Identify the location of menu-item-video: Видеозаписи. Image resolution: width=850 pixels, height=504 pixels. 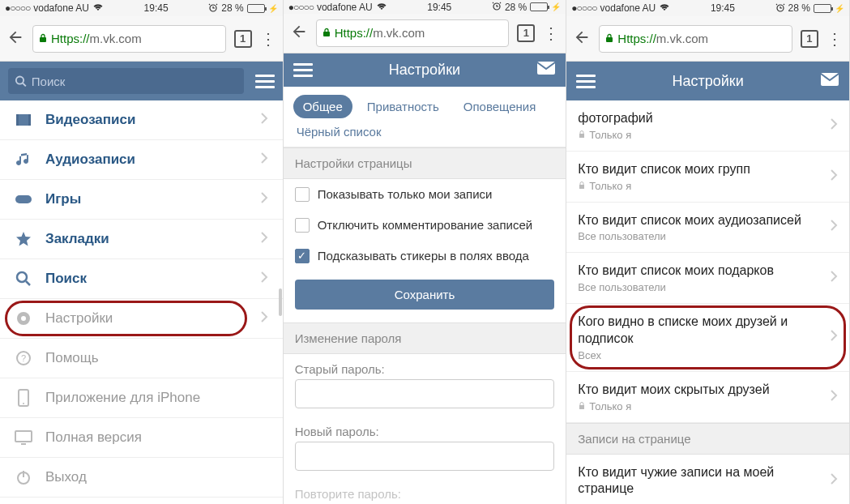
(141, 120).